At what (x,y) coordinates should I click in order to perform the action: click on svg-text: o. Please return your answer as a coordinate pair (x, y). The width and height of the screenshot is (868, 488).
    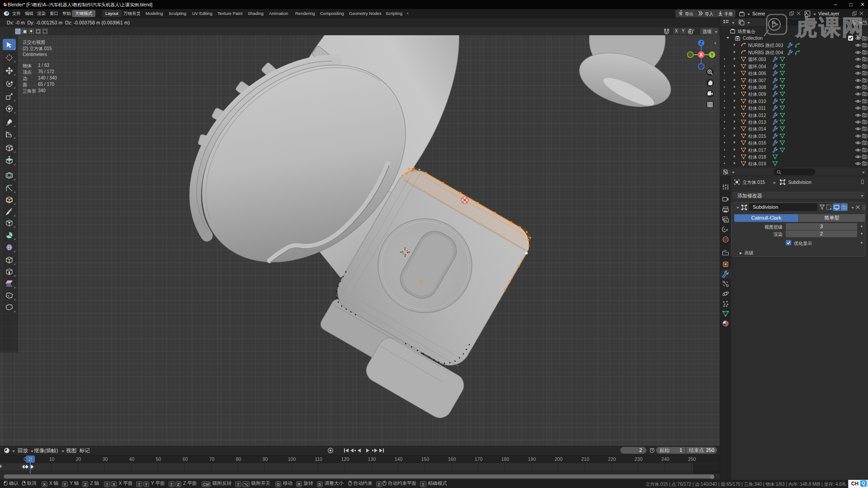
    Looking at the image, I should click on (693, 30).